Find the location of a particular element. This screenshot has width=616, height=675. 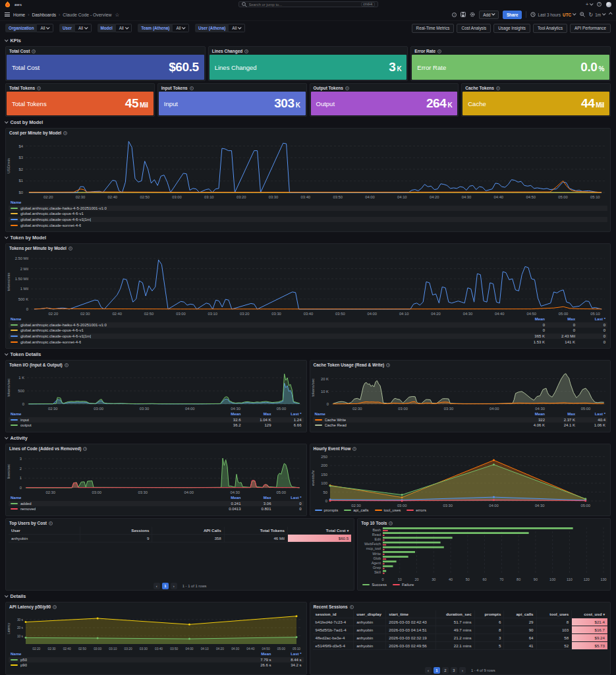

legend-item: Cache Read4.06 K24.1 K1.06 K is located at coordinates (461, 426).